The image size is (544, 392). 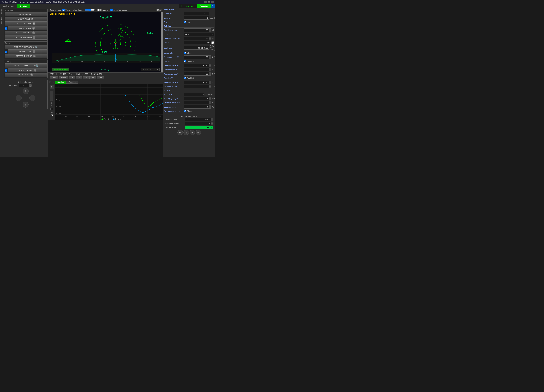 What do you see at coordinates (206, 2) in the screenshot?
I see `minimize-button: −` at bounding box center [206, 2].